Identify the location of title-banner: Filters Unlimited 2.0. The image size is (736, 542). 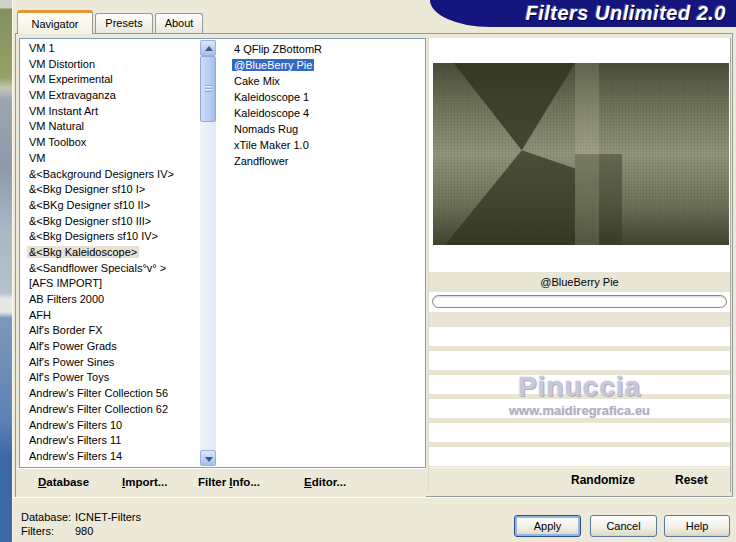
(583, 14).